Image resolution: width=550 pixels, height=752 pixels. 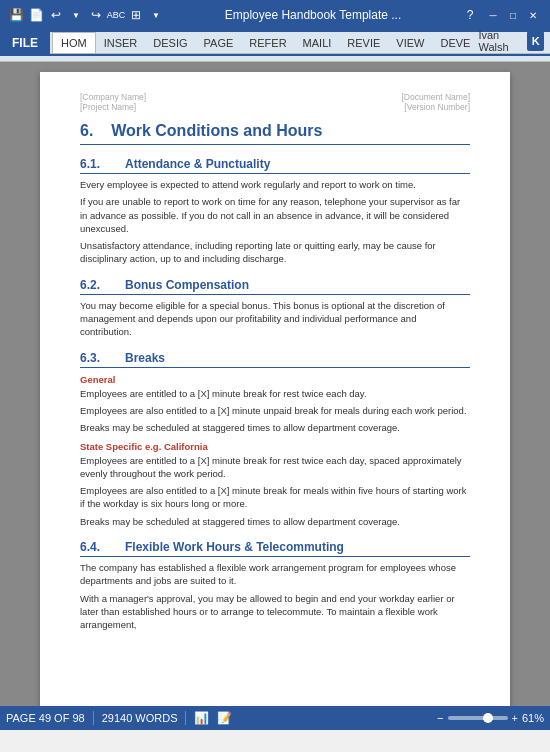 I want to click on para-6-3-general-1: Employees are entitled to a [X] minute b…, so click(x=275, y=394).